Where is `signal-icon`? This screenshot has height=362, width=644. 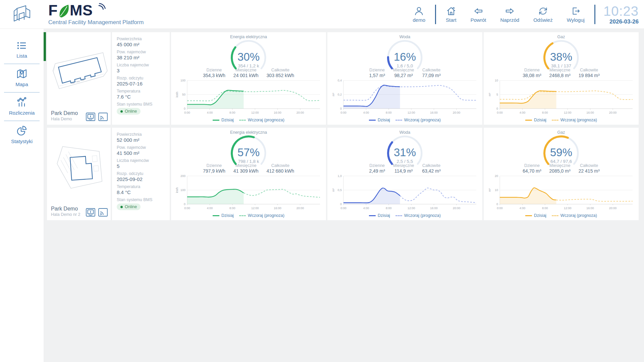
signal-icon is located at coordinates (102, 6).